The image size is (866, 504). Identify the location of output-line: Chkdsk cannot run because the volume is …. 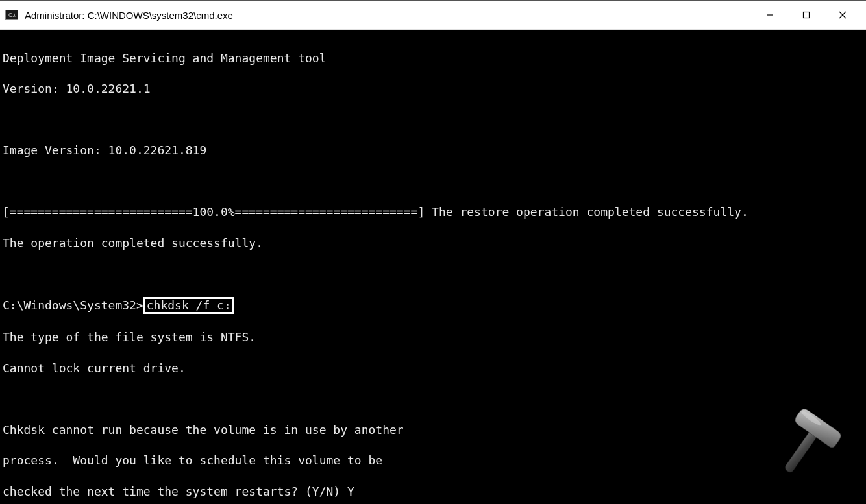
(433, 430).